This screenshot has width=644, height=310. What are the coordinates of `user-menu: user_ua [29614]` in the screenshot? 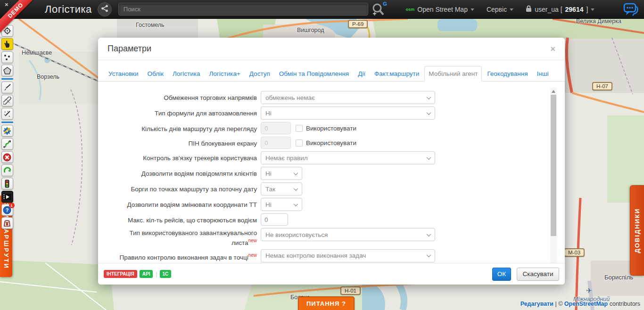 It's located at (560, 9).